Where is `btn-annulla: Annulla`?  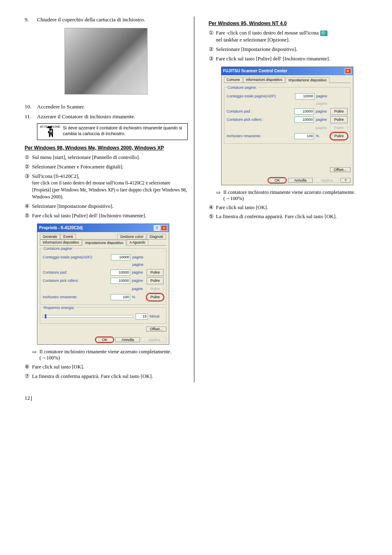 btn-annulla: Annulla is located at coordinates (128, 340).